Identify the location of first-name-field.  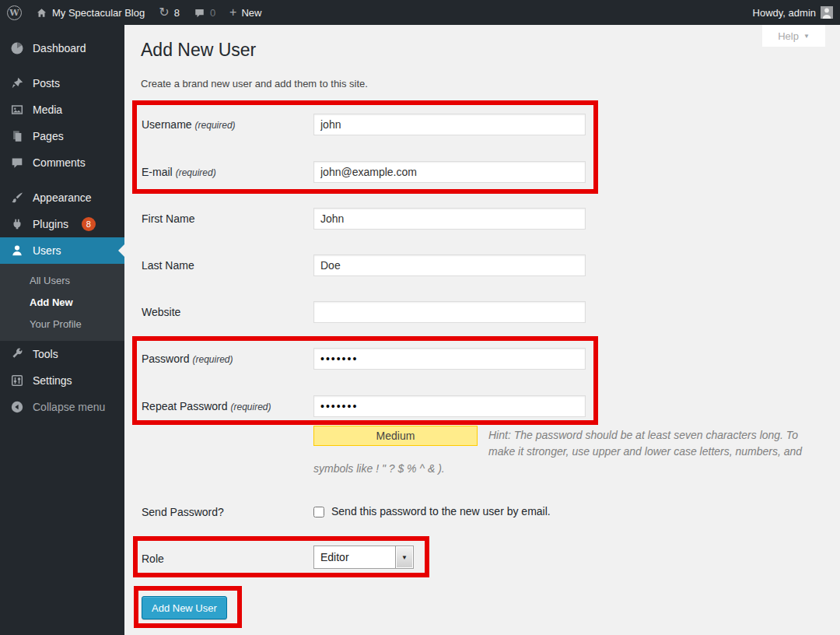
(450, 219).